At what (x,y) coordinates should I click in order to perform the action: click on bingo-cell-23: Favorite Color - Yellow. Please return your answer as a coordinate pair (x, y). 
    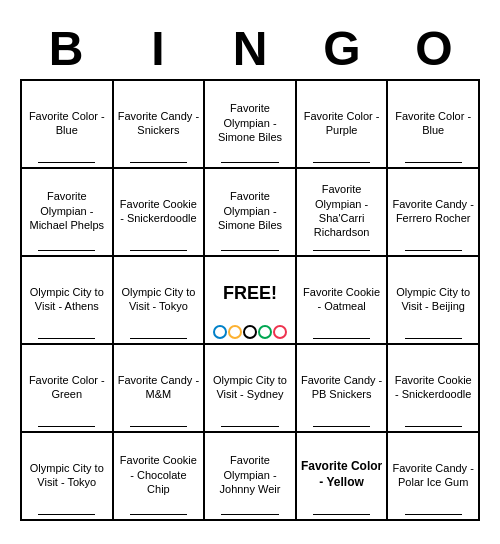
    Looking at the image, I should click on (343, 477).